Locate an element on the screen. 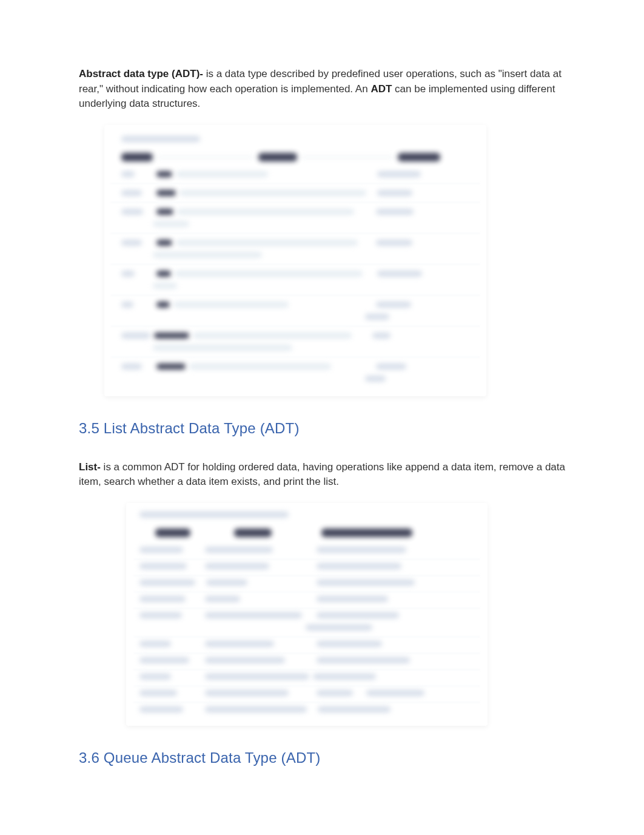 This screenshot has height=835, width=644. list-paragraph: List- is a common ADT for holding ordere… is located at coordinates (322, 475).